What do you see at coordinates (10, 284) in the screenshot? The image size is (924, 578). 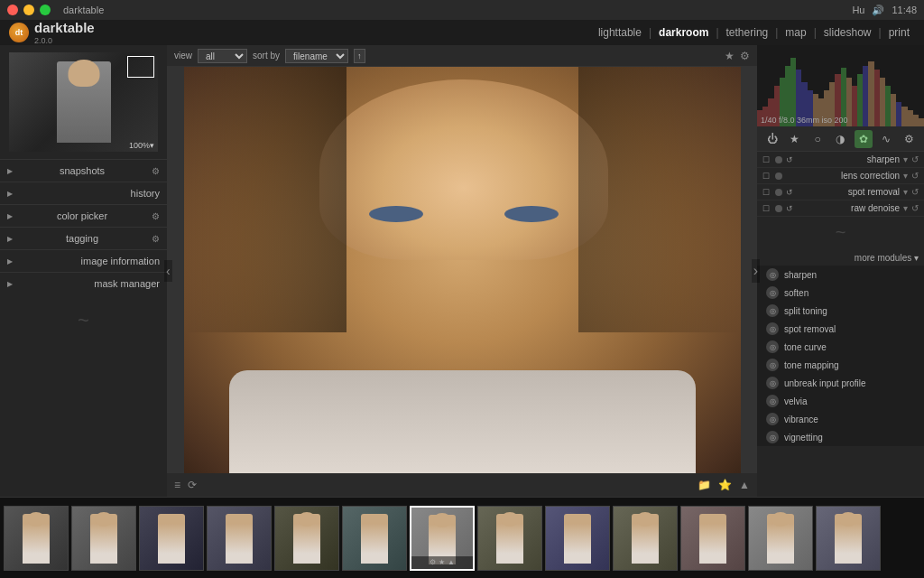 I see `mask-manager-triangle: ▶` at bounding box center [10, 284].